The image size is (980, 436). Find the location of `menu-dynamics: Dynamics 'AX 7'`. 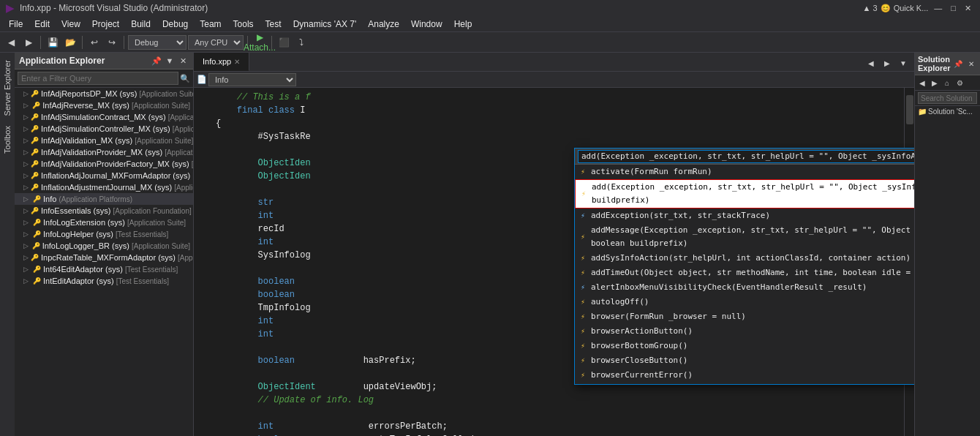

menu-dynamics: Dynamics 'AX 7' is located at coordinates (325, 24).